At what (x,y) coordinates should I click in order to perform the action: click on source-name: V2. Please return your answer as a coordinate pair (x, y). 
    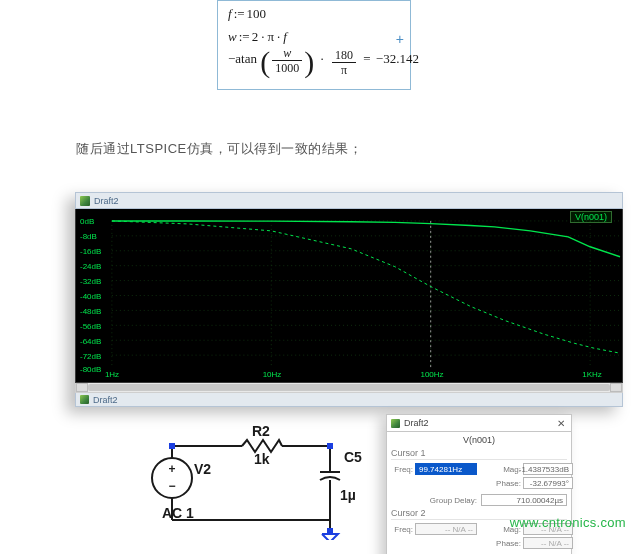
    Looking at the image, I should click on (202, 469).